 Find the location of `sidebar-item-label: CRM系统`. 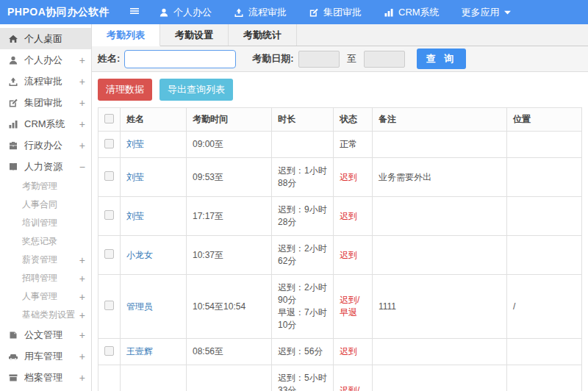

sidebar-item-label: CRM系统 is located at coordinates (51, 124).